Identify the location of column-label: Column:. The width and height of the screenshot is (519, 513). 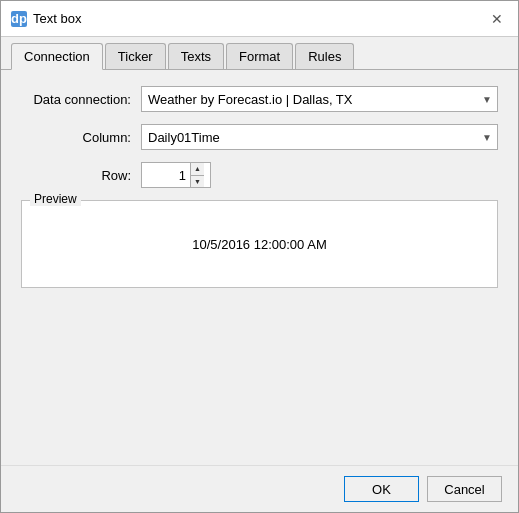
(81, 138).